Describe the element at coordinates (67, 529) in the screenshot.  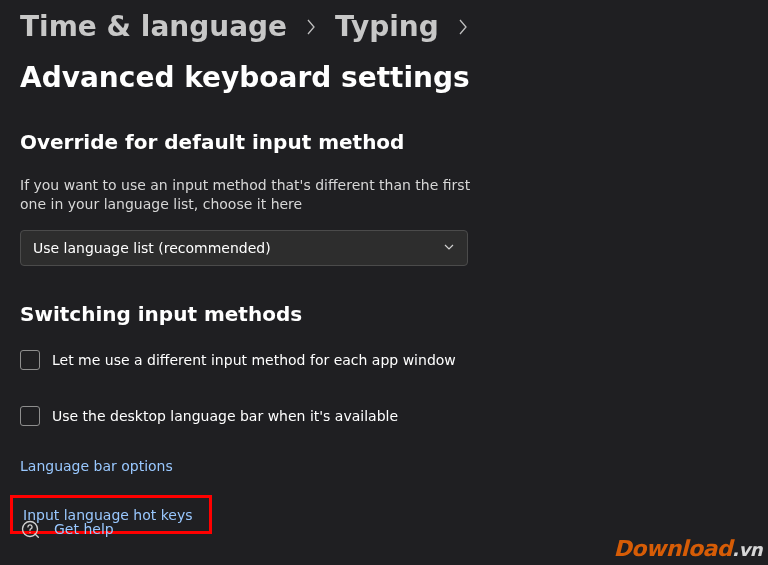
I see `link-get-help: Get help` at that location.